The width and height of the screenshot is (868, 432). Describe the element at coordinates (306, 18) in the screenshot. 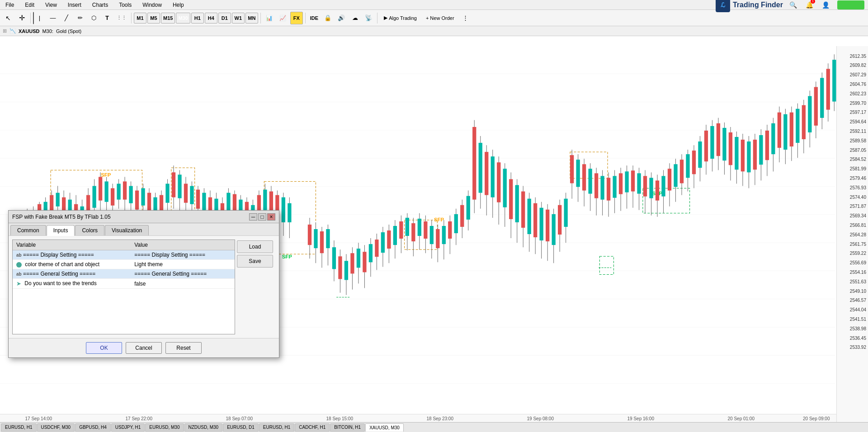

I see `sep4` at that location.